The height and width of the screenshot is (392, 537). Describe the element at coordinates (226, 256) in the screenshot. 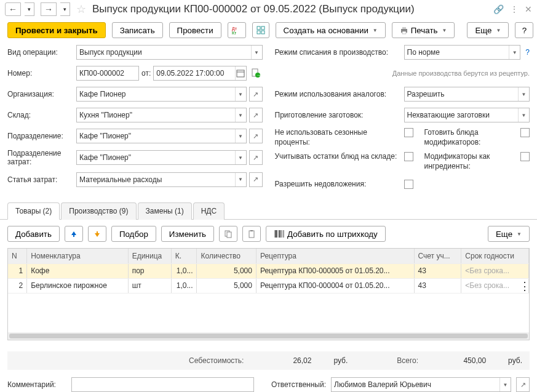

I see `col-qty: Количество` at that location.